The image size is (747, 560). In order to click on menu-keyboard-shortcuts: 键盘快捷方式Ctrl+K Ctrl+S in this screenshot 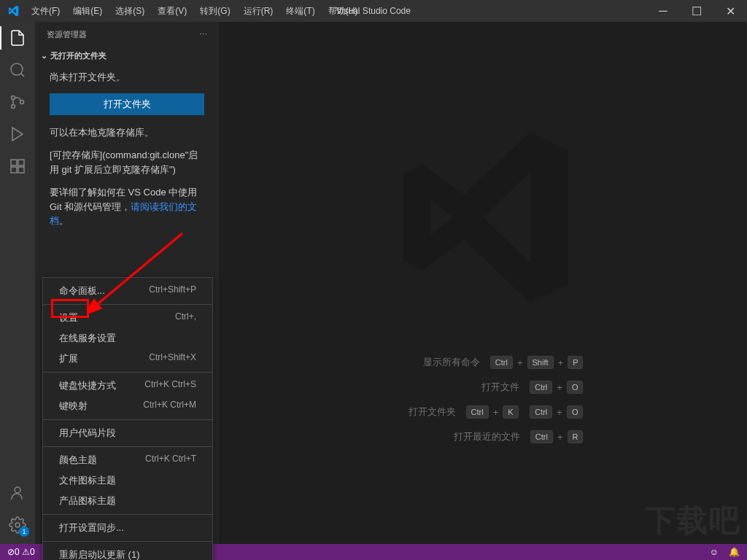, I will do `click(128, 386)`.